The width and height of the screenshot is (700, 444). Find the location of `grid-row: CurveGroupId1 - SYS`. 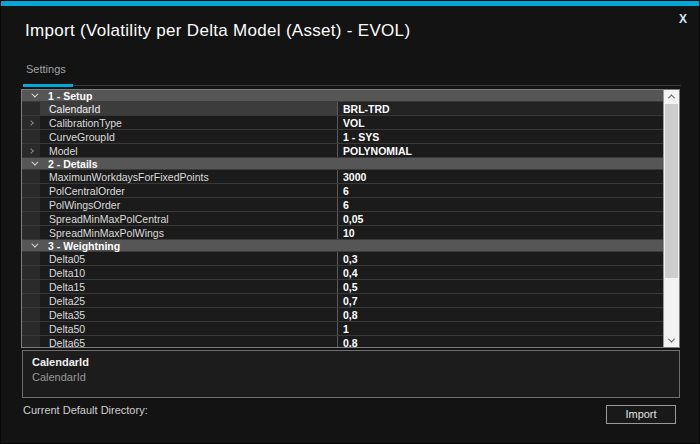

grid-row: CurveGroupId1 - SYS is located at coordinates (342, 137).